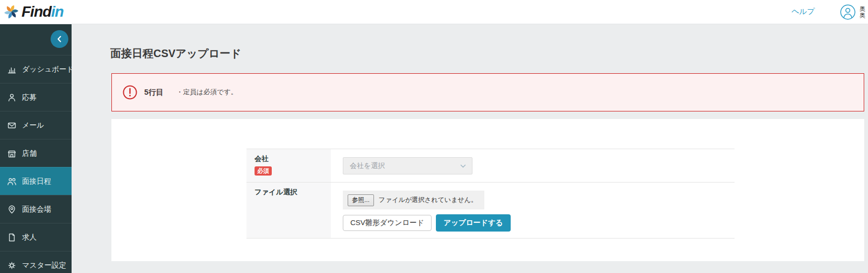  Describe the element at coordinates (36, 237) in the screenshot. I see `sidebar-item-jobs: 求人` at that location.